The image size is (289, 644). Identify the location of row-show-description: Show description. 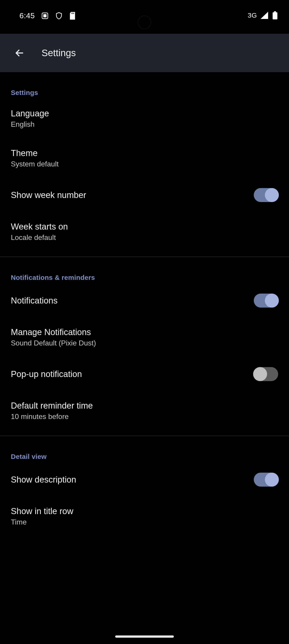
(145, 480).